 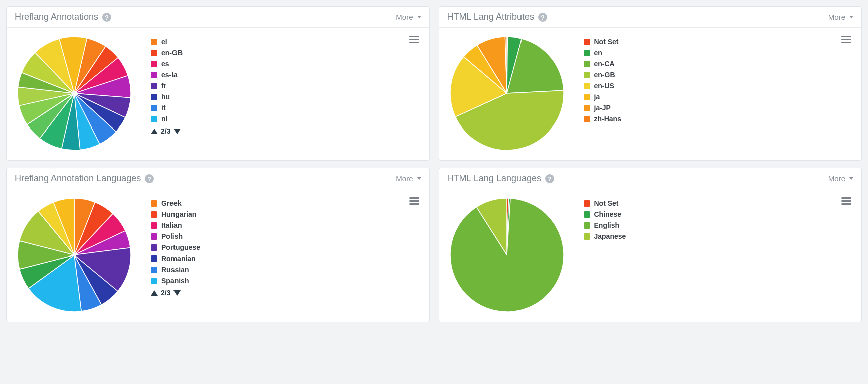 I want to click on legend-item: es, so click(x=166, y=64).